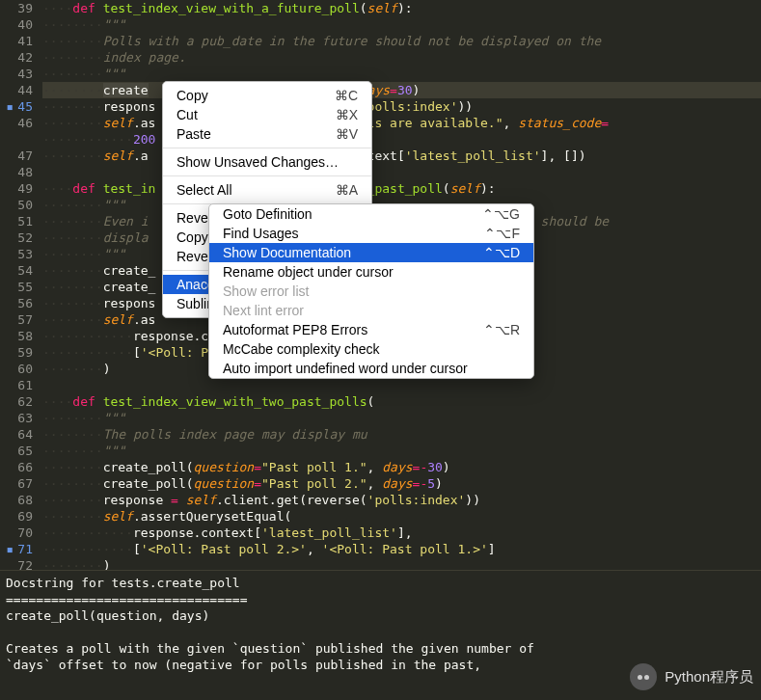 Image resolution: width=761 pixels, height=700 pixels. I want to click on submenu-item-label: Auto import undefined word under cursor, so click(345, 368).